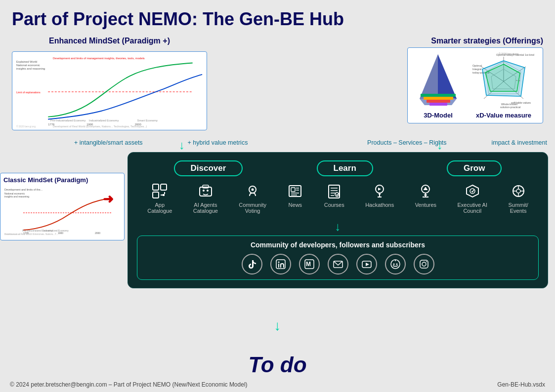 The width and height of the screenshot is (555, 392). Describe the element at coordinates (206, 208) in the screenshot. I see `ai-agents-label: AI AgentsCatalogue` at that location.